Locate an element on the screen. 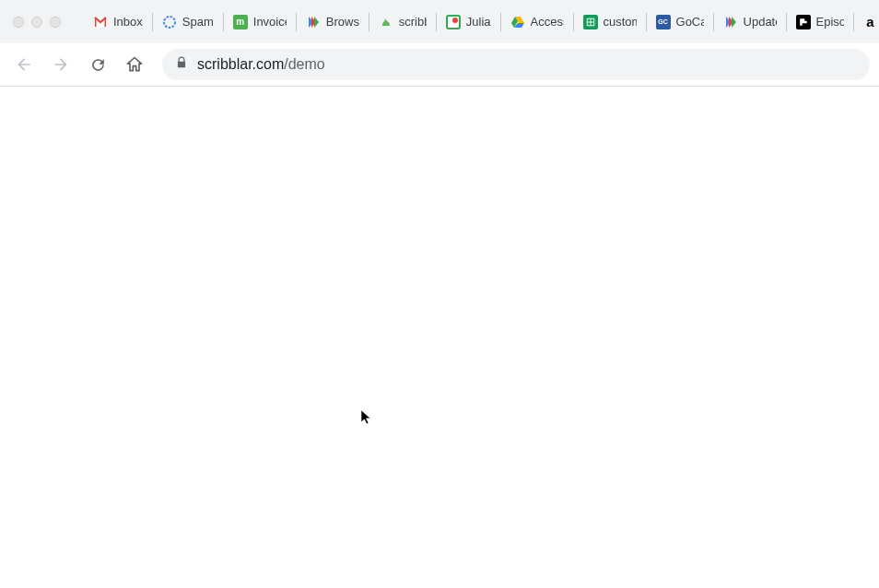 Image resolution: width=879 pixels, height=588 pixels. bookmark-label: customers is located at coordinates (620, 22).